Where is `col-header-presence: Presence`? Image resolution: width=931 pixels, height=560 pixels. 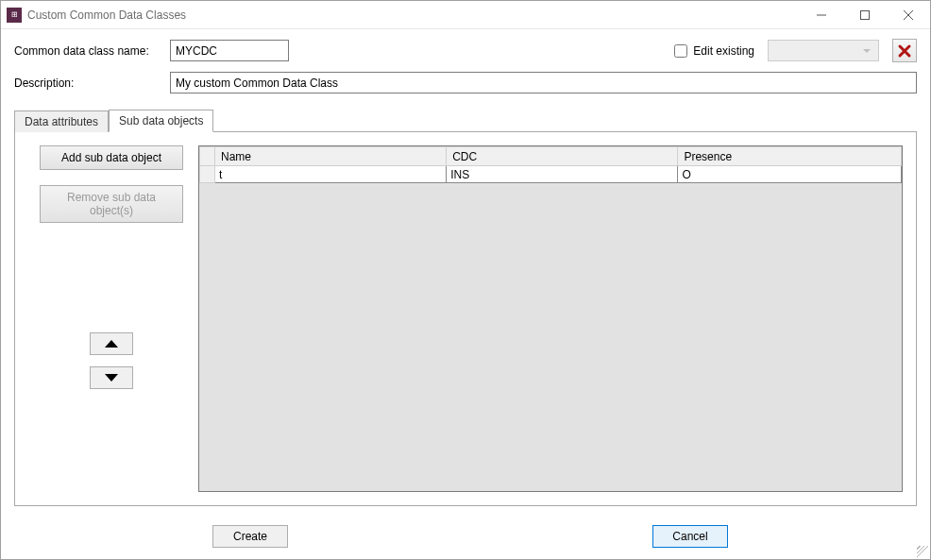
col-header-presence: Presence is located at coordinates (789, 157).